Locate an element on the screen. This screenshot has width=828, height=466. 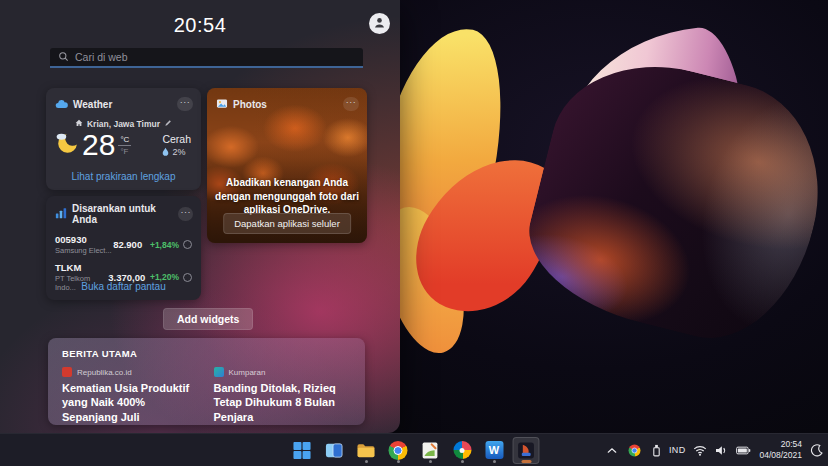
search-input is located at coordinates (215, 57).